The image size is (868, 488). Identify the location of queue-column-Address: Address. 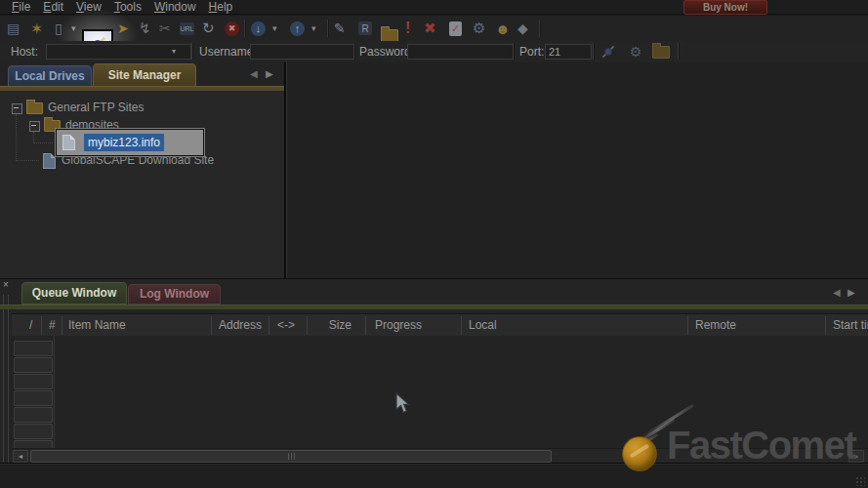
(243, 325).